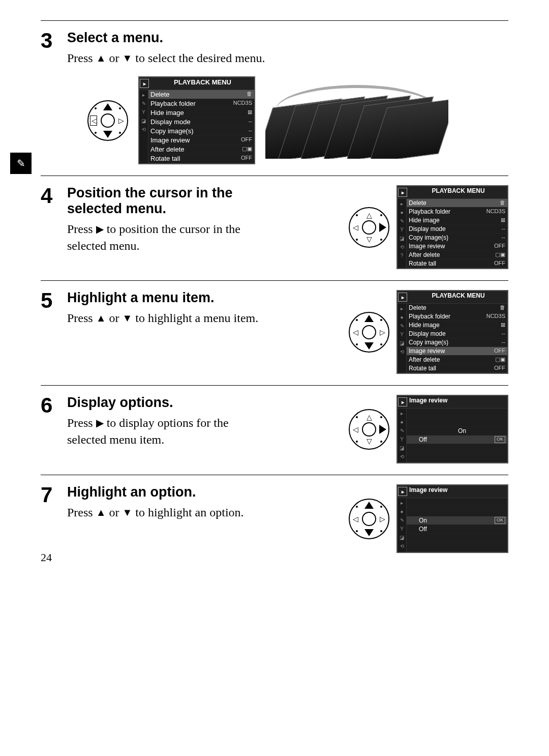  Describe the element at coordinates (274, 20) in the screenshot. I see `top-divider` at that location.